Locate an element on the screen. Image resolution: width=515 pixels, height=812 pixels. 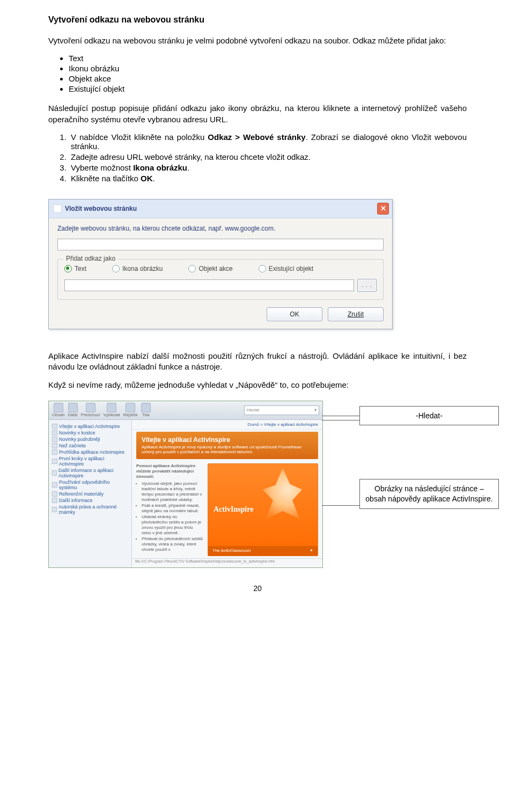
tree-item: Vítejte v aplikaci ActivInspire is located at coordinates (90, 426).